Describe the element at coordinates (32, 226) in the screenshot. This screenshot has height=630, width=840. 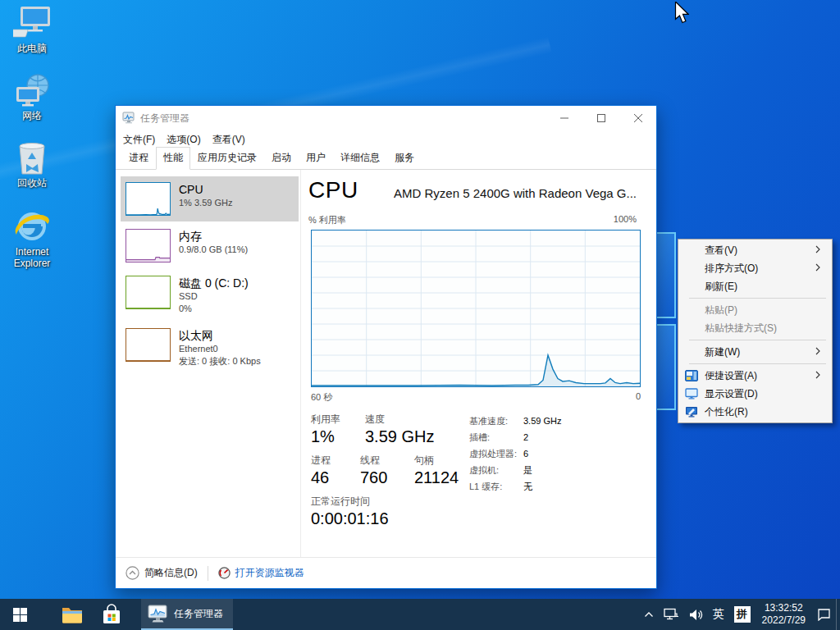
I see `internet-explorer-icon` at that location.